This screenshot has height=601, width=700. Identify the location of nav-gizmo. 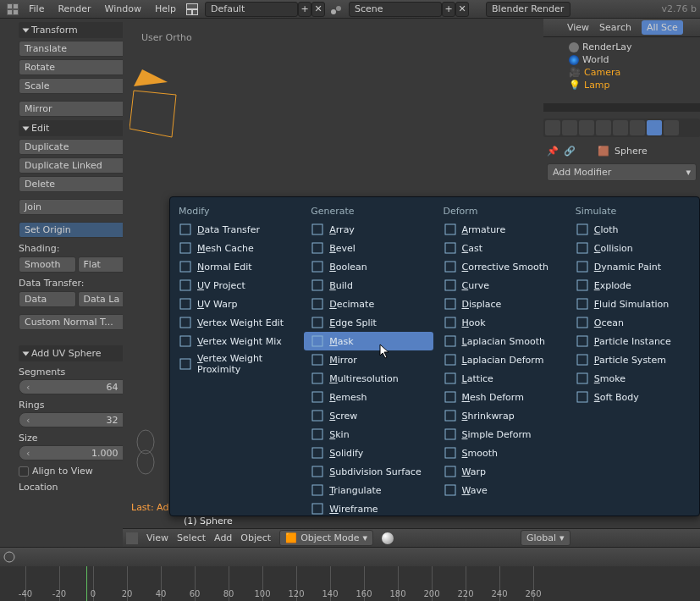
(146, 450).